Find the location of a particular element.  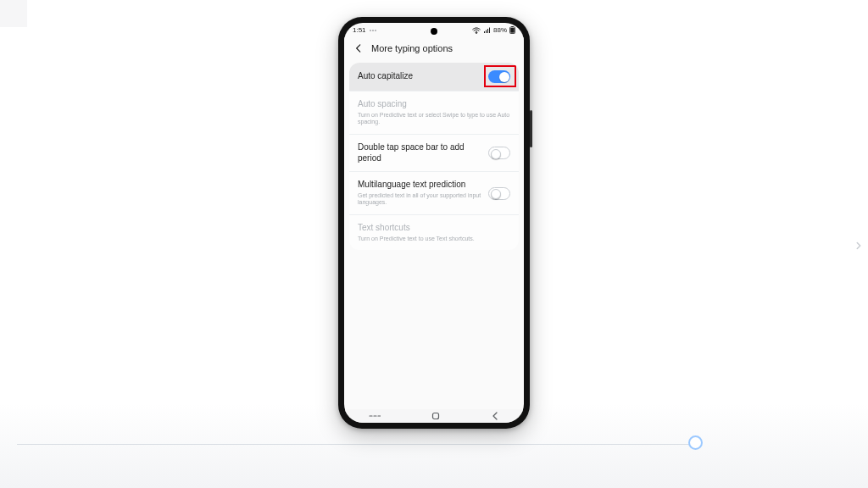

battery-icon is located at coordinates (512, 30).